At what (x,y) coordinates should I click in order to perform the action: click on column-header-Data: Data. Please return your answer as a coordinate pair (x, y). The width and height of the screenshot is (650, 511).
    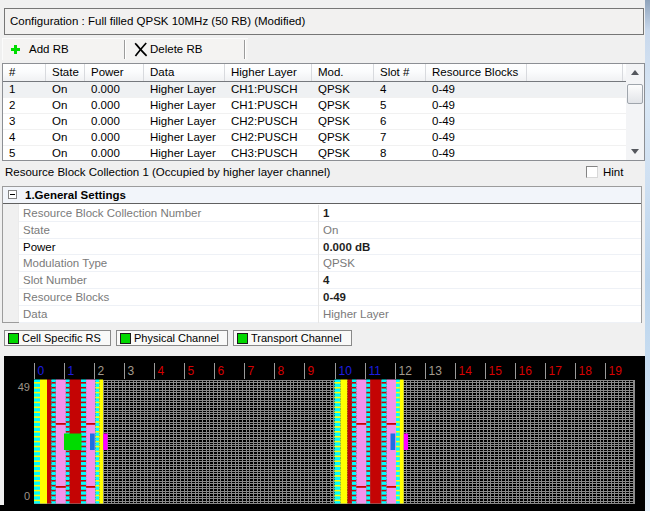
    Looking at the image, I should click on (184, 72).